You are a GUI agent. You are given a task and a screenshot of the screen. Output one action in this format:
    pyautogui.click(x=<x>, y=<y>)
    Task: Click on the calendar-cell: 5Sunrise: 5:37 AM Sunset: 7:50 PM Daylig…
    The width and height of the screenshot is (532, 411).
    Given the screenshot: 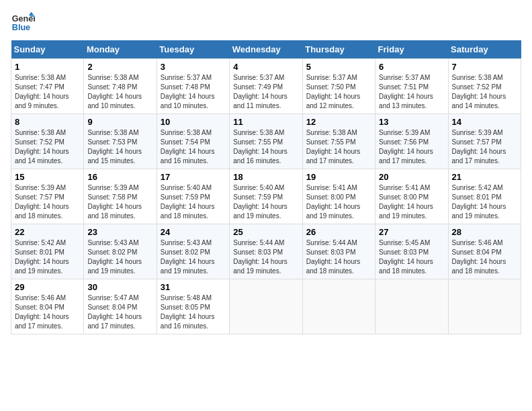 What is the action you would take?
    pyautogui.click(x=339, y=87)
    